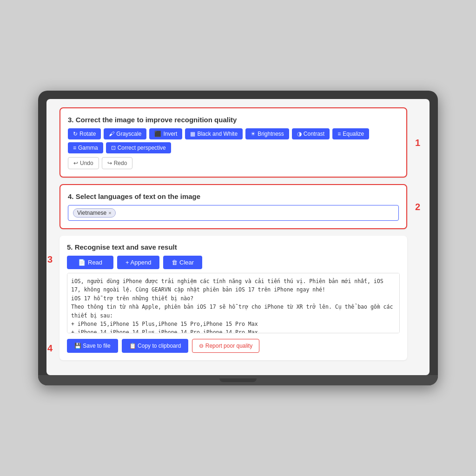  Describe the element at coordinates (94, 213) in the screenshot. I see `vietnamese-tag: Vietnamese ×` at that location.